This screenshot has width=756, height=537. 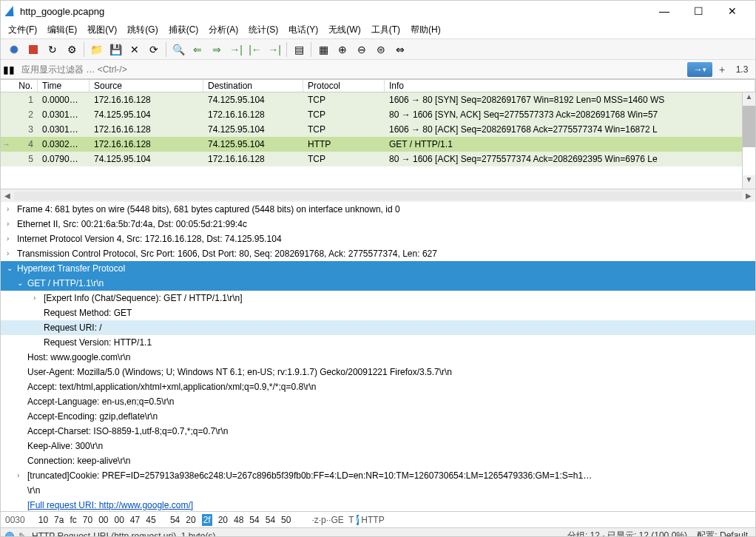 What do you see at coordinates (378, 224) in the screenshot?
I see `detail-row: ›Ethernet II, Src: 00:21:6a:5b:7d:4a, Ds…` at bounding box center [378, 224].